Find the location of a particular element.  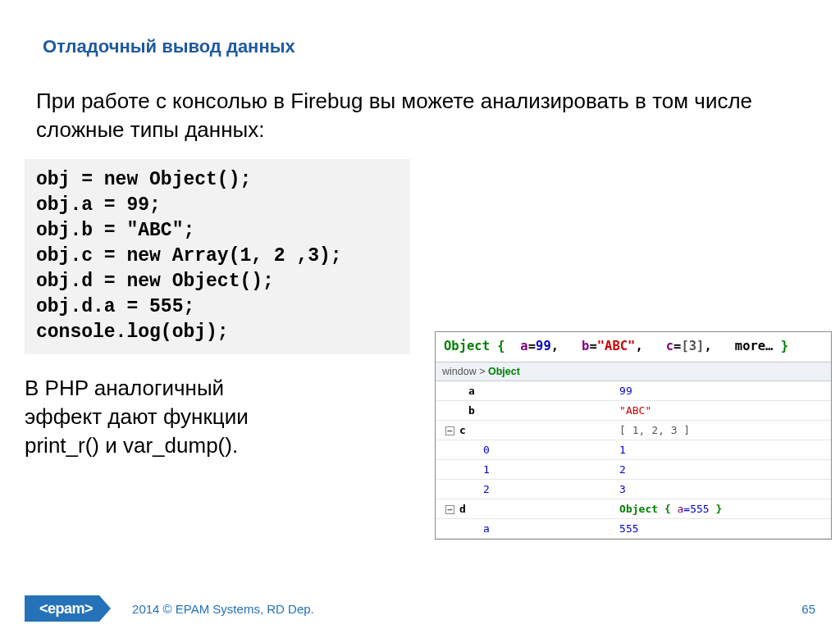

prop-val-a: 99 is located at coordinates (543, 346).